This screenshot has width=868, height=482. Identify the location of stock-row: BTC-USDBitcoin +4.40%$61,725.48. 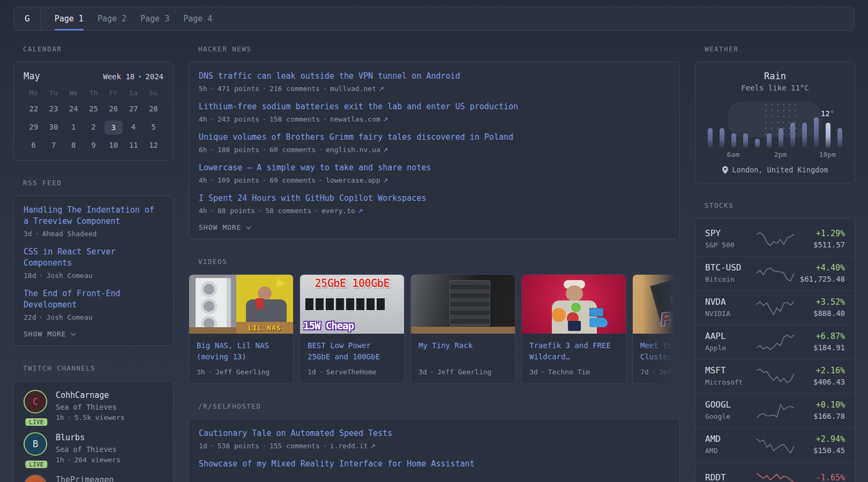
(775, 273).